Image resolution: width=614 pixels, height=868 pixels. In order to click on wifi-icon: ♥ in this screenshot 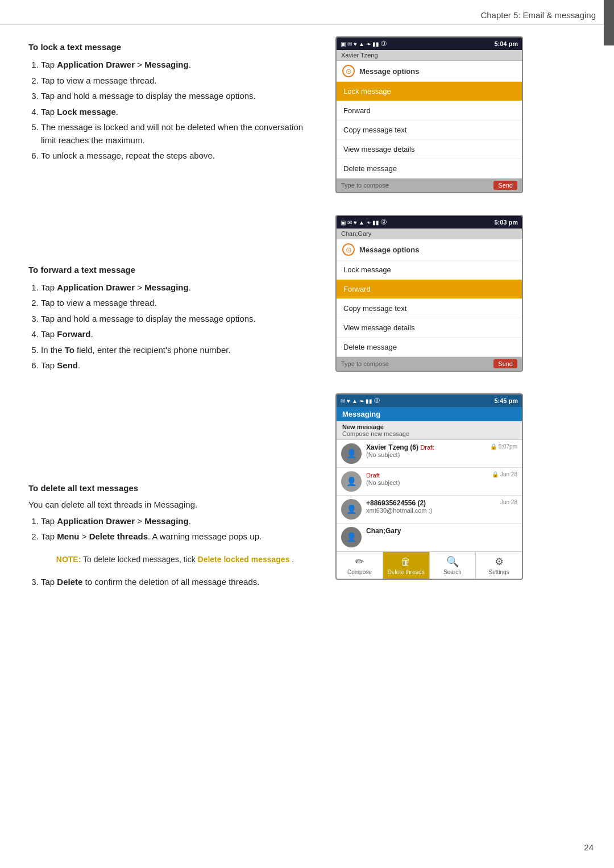, I will do `click(355, 44)`.